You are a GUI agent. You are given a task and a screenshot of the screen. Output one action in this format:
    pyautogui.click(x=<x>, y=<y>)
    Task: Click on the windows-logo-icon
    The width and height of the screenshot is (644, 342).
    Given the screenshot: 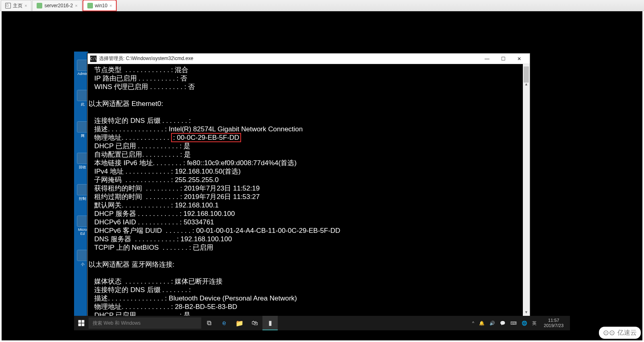 What is the action you would take?
    pyautogui.click(x=81, y=323)
    